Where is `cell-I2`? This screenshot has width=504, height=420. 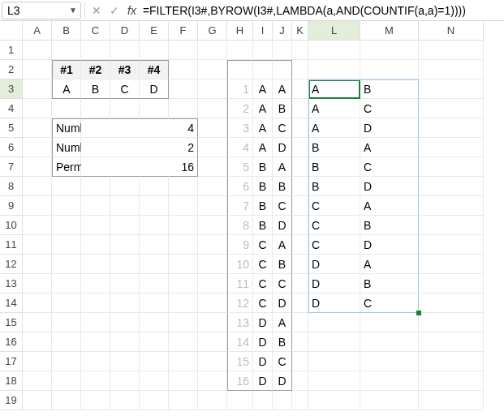 cell-I2 is located at coordinates (263, 70).